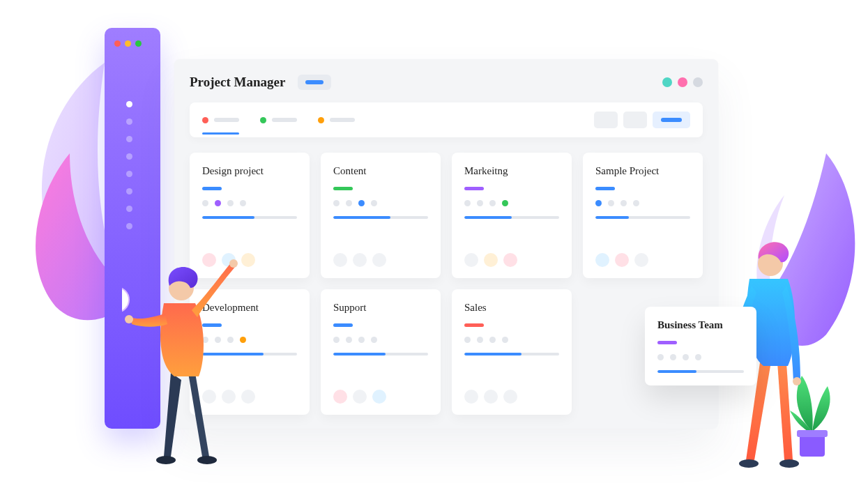 The height and width of the screenshot is (497, 868). What do you see at coordinates (237, 82) in the screenshot?
I see `page-title: Project Manager` at bounding box center [237, 82].